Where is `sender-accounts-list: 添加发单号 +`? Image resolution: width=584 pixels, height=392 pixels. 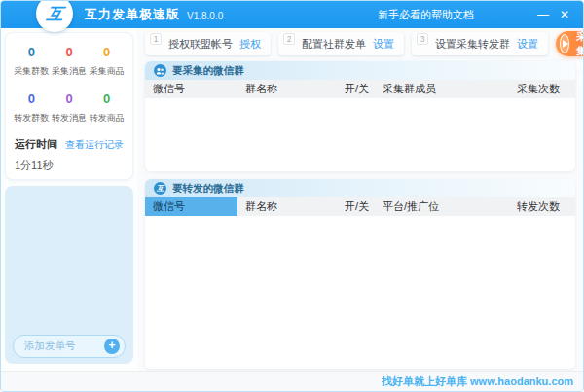
sender-accounts-list: 添加发单号 + is located at coordinates (69, 274).